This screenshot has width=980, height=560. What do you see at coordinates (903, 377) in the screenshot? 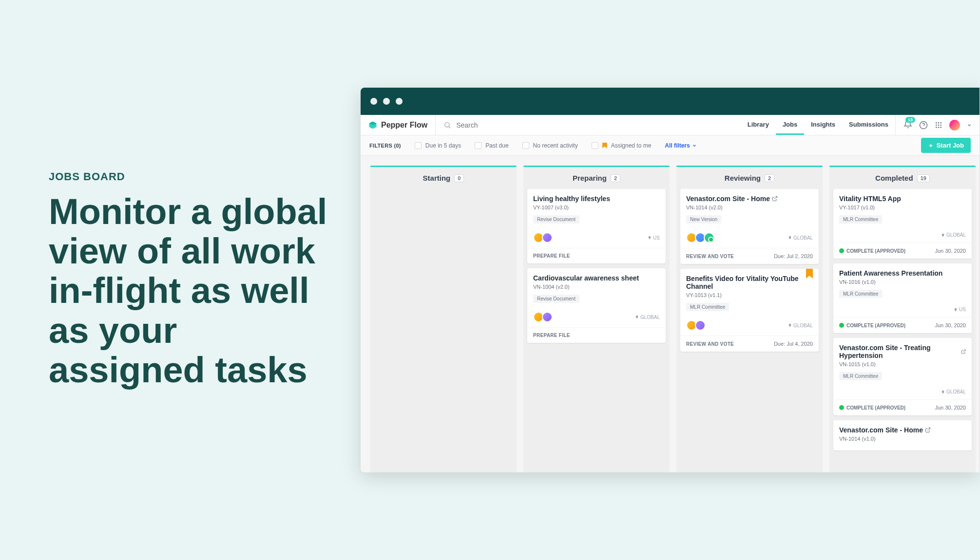
I see `job-card: Venastor.com Site - Treating Hypertensio…` at bounding box center [903, 377].